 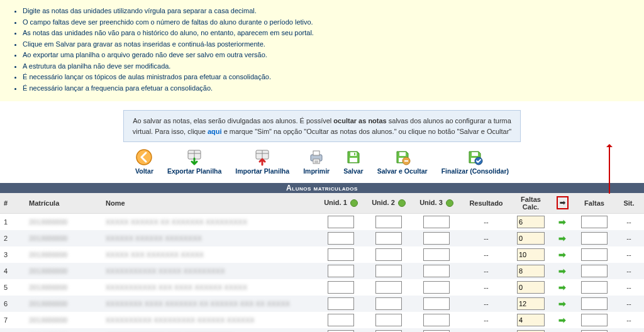 What do you see at coordinates (327, 55) in the screenshot?
I see `instruction-item: Ao exportar uma planilha o arquivo gerad…` at bounding box center [327, 55].